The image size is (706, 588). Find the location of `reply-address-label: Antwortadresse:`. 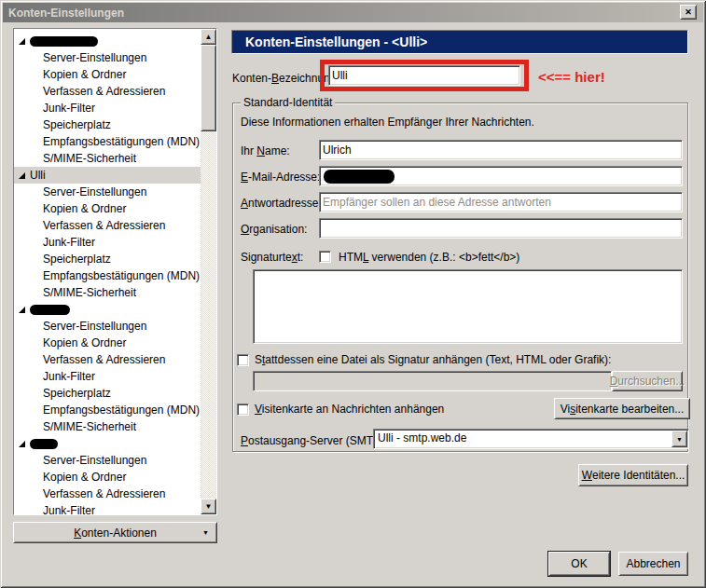

reply-address-label: Antwortadresse: is located at coordinates (282, 203).